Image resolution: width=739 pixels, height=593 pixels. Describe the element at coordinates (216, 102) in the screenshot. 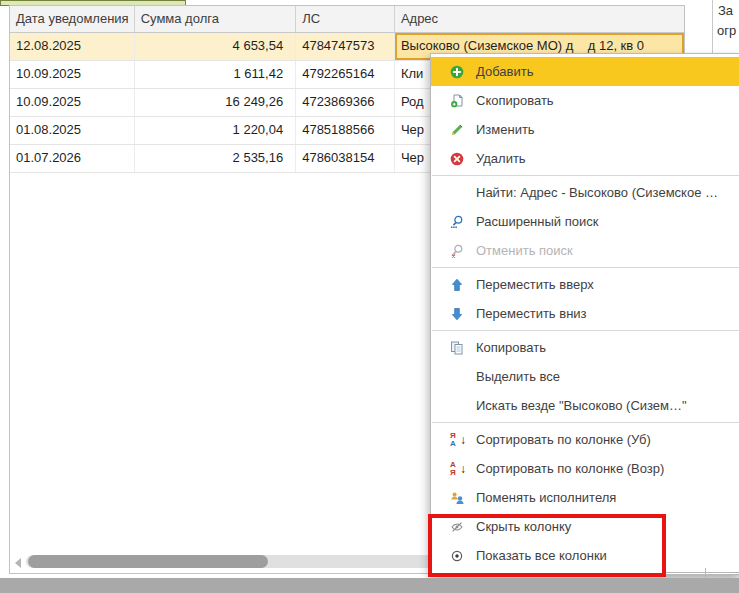

I see `cell-amount: 16 249,26` at that location.